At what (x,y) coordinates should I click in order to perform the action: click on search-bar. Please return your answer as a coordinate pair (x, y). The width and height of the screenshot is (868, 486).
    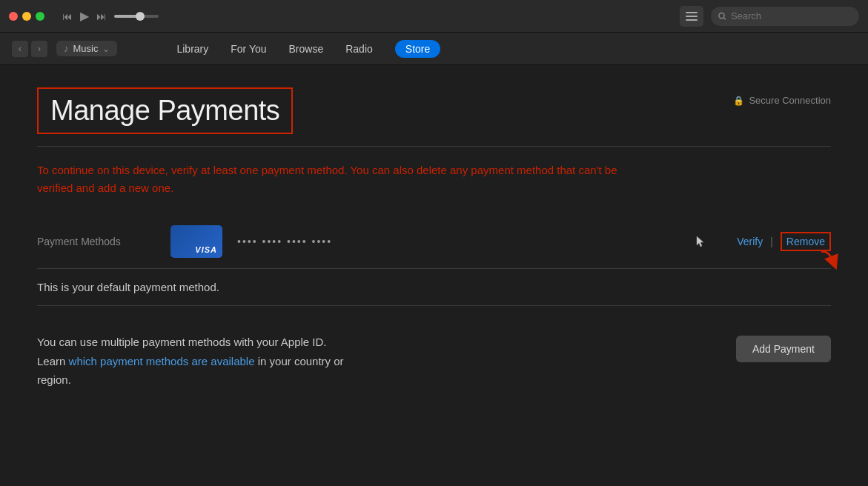
    Looking at the image, I should click on (785, 16).